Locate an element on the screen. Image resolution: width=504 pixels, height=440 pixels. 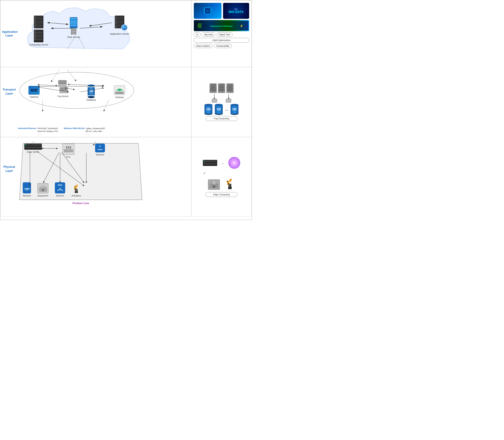
protocol-labels: Industrial Ethernet PROFINET, EtherNet/I… is located at coordinates (76, 132).